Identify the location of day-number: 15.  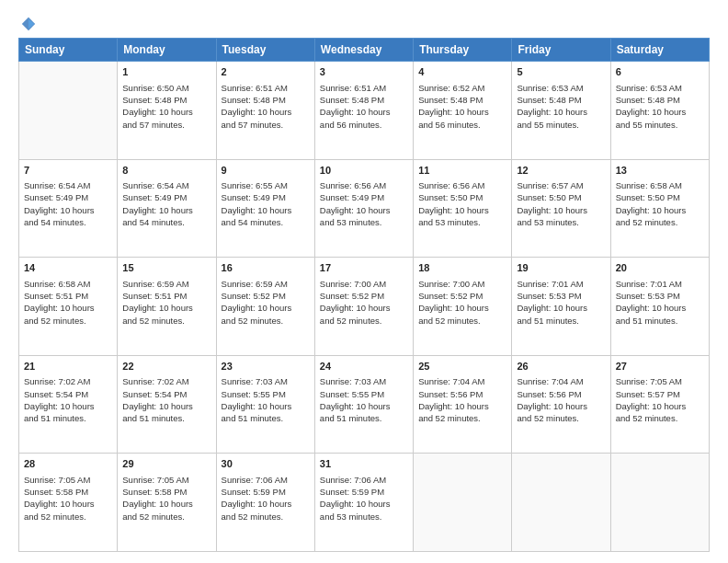
(166, 269).